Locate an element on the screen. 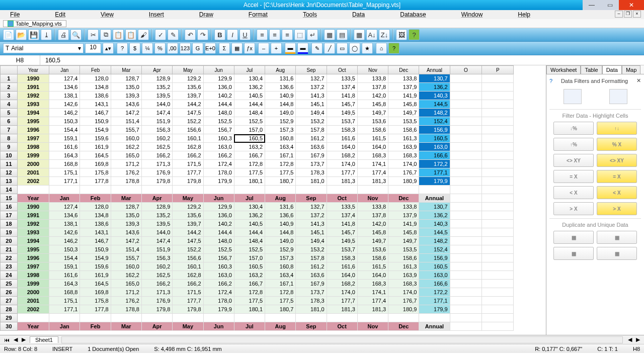  sheet-scroll-right-icon: ▶ is located at coordinates (638, 340).